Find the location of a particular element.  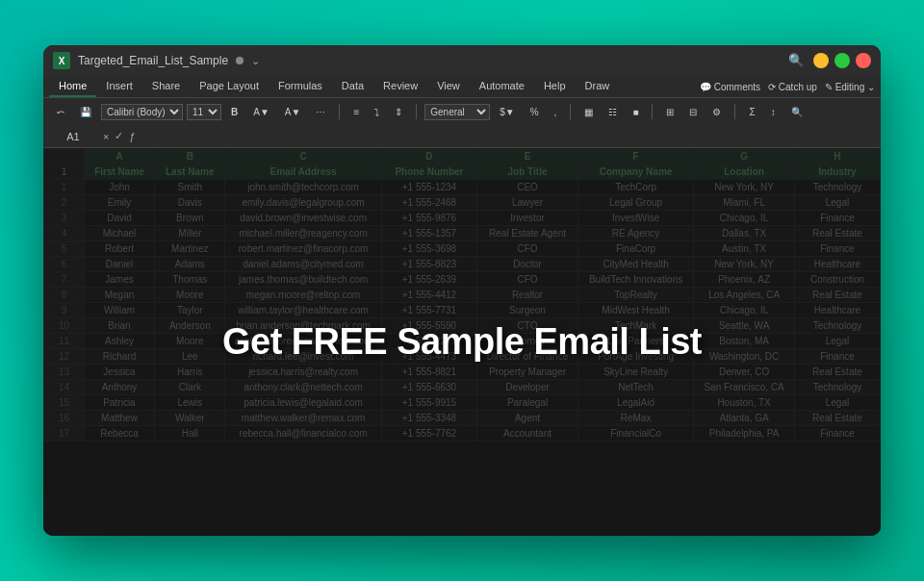

tab-insert: Insert is located at coordinates (119, 87).